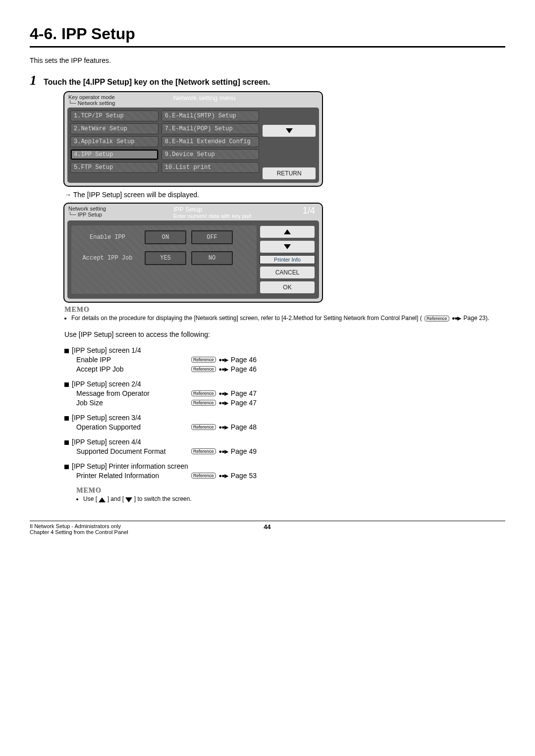  I want to click on printer-info-button: Printer Info, so click(287, 260).